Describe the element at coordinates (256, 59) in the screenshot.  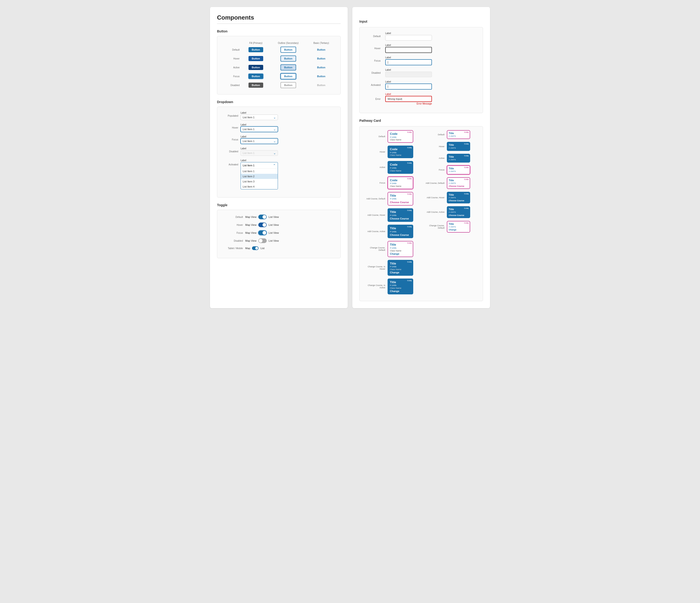
I see `btn-fill-hover: Button` at that location.